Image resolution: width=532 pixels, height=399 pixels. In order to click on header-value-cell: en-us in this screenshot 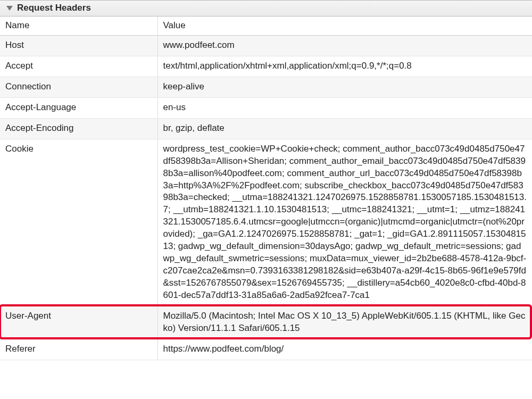, I will do `click(345, 107)`.